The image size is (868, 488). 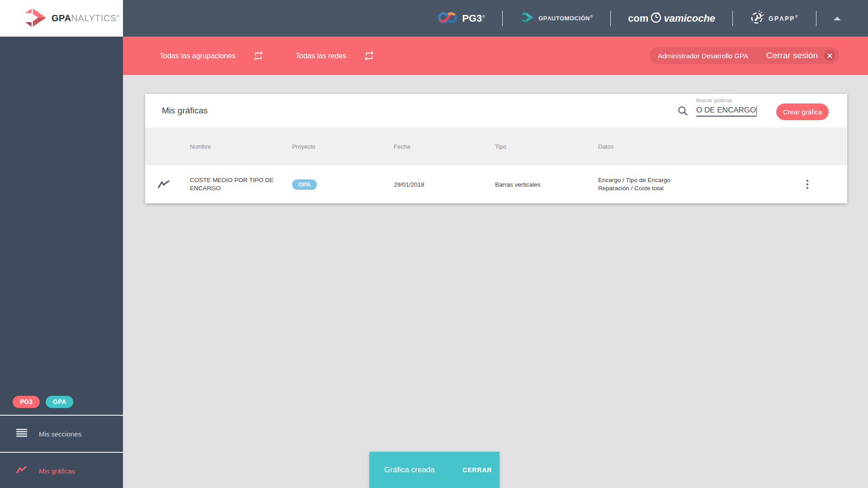 I want to click on column-header-datos: Datos, so click(x=606, y=146).